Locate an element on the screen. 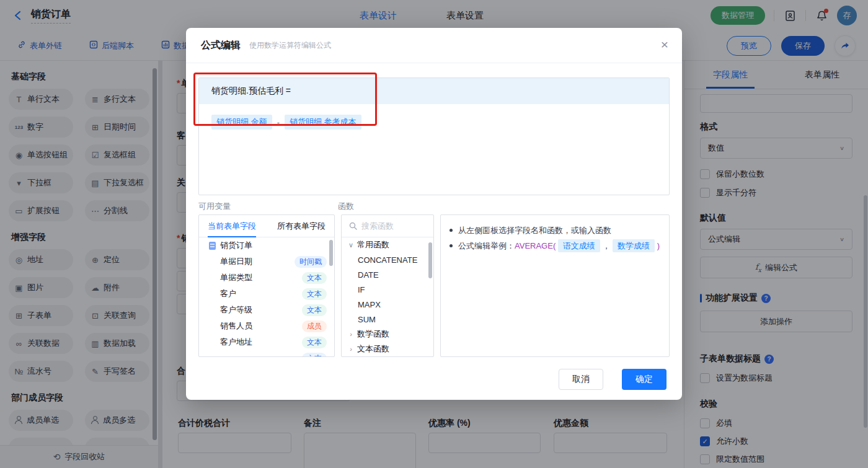 This screenshot has width=868, height=468. dialog-subtitle: 使用数学运算符编辑公式 is located at coordinates (290, 46).